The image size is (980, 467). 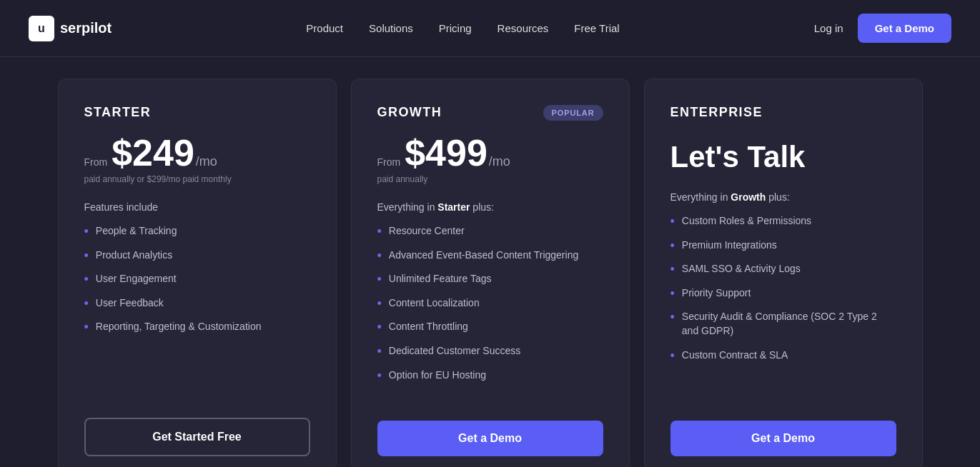 I want to click on nav-item-resources: Resources, so click(x=523, y=29).